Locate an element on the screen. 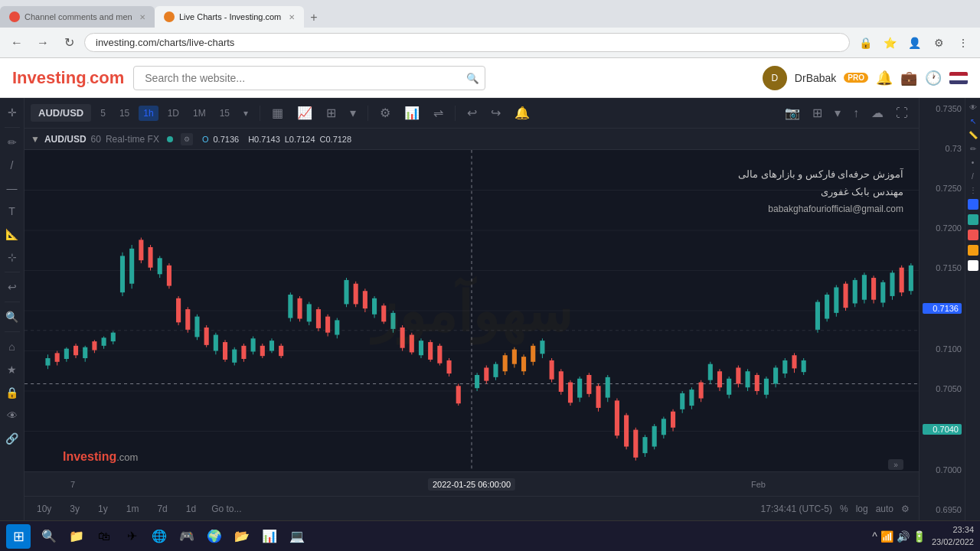 Image resolution: width=980 pixels, height=551 pixels. timeframe-1M: 1M is located at coordinates (199, 113).